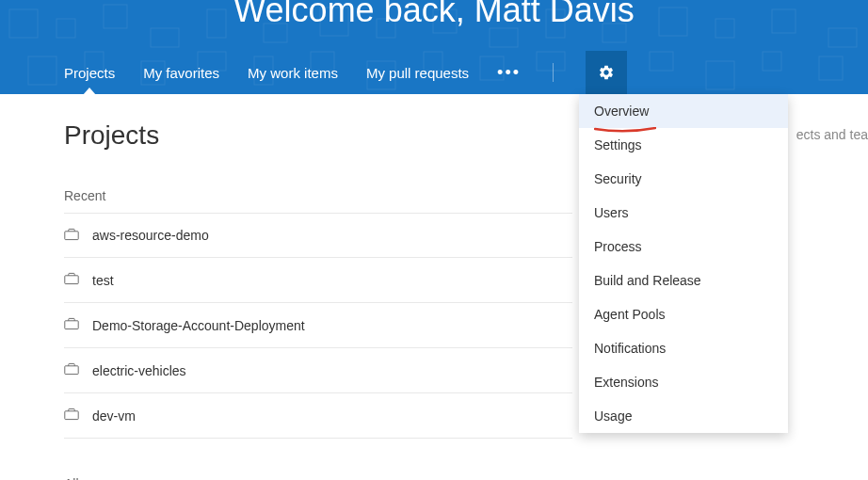  I want to click on primary-nav: Projects My favorites My work items My p…, so click(313, 72).